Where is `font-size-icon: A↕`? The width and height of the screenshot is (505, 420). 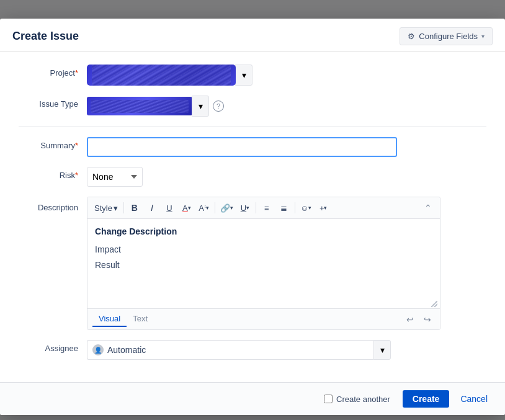 font-size-icon: A↕ is located at coordinates (202, 208).